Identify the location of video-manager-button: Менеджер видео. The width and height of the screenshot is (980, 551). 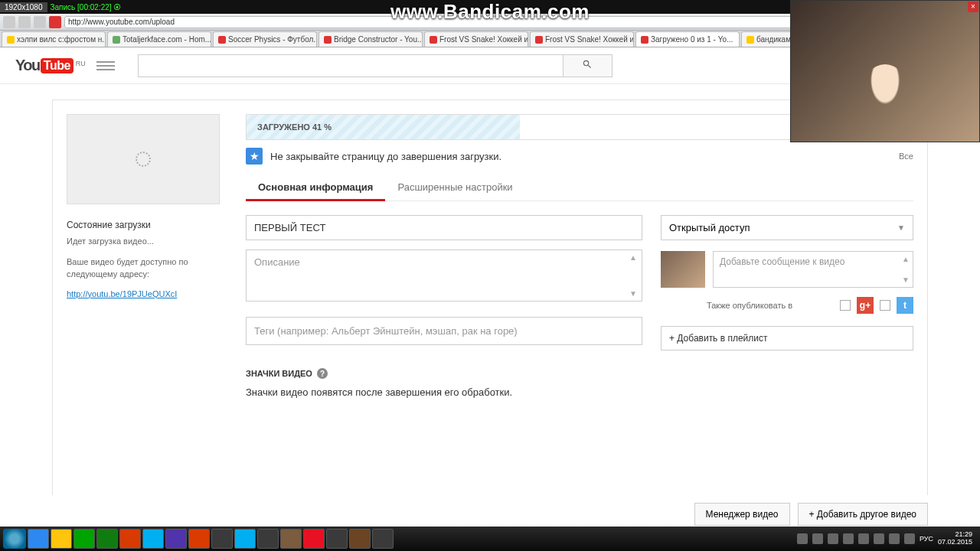
(743, 514).